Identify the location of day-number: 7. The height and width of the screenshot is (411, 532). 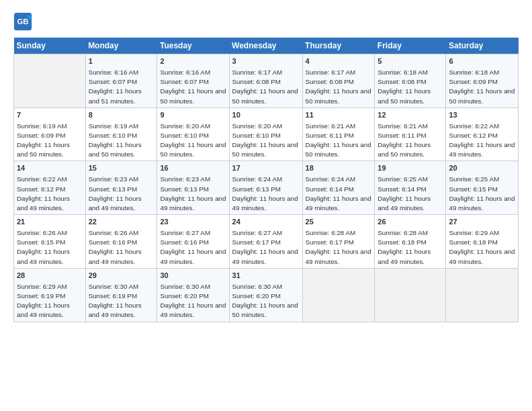
(50, 116).